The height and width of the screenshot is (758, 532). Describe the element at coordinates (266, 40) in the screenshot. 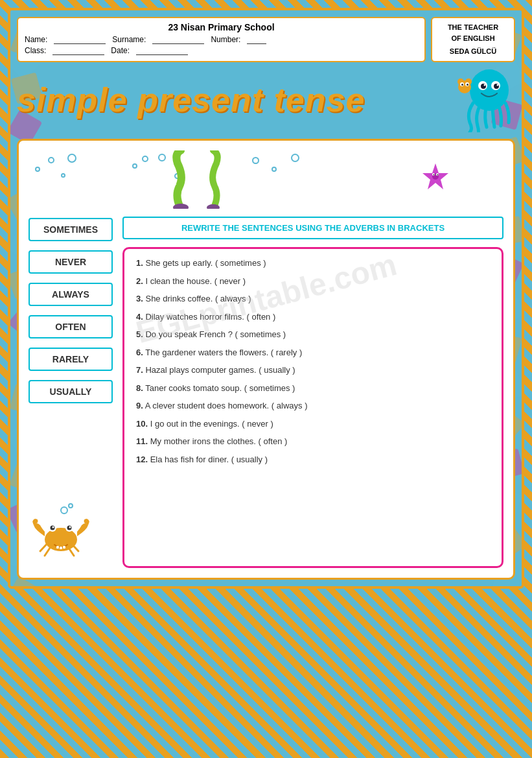

I see `header-row: 23 Nisan Primary School Name: Surname: N…` at that location.